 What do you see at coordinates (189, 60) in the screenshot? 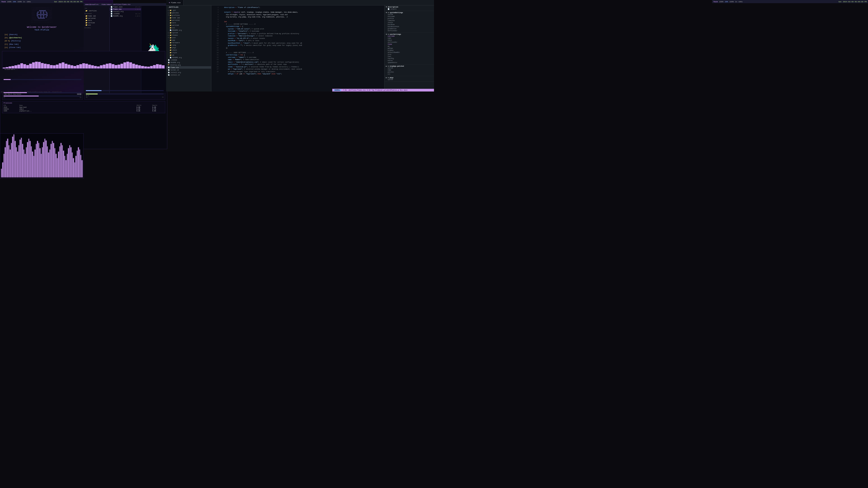
I see `sidebar-license: 📄 LICENSE` at bounding box center [189, 60].